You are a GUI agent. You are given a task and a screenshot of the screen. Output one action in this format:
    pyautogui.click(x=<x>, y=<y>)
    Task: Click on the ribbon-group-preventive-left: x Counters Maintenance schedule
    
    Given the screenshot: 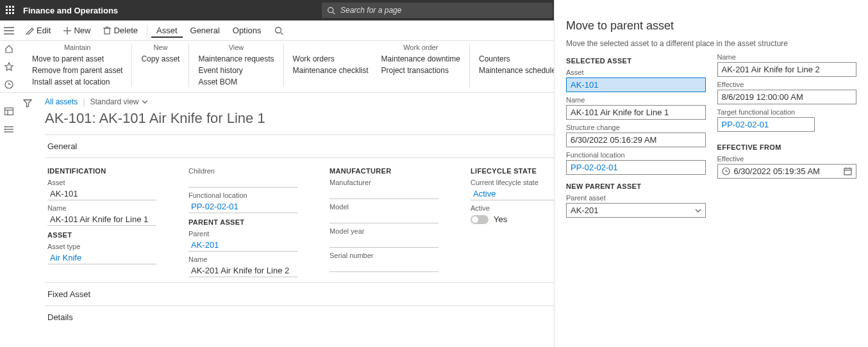 What is the action you would take?
    pyautogui.click(x=518, y=65)
    